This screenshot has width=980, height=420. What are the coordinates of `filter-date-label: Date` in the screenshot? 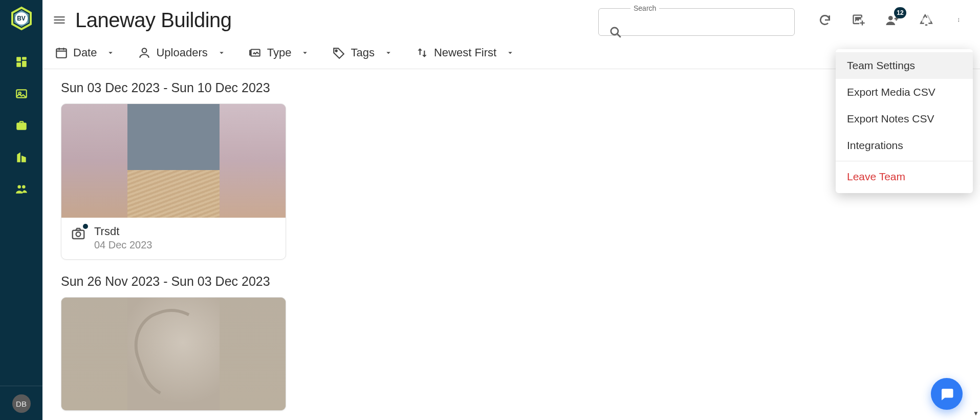 It's located at (85, 53).